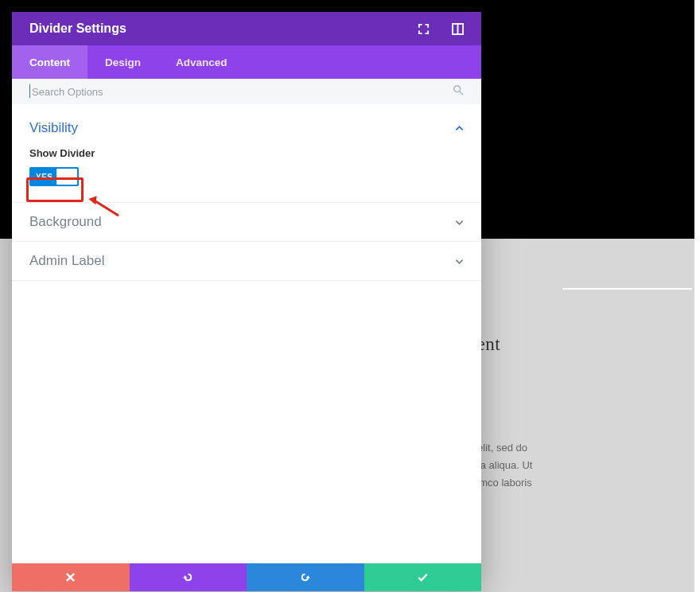  Describe the element at coordinates (247, 62) in the screenshot. I see `modal-tabs: Content Design Advanced` at that location.